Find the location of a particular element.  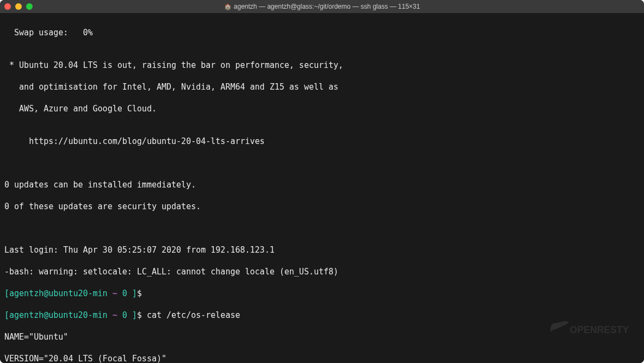

titlebar: 🏠 agentzh — agentzh@glass:~/git/ordemo —… is located at coordinates (322, 7).